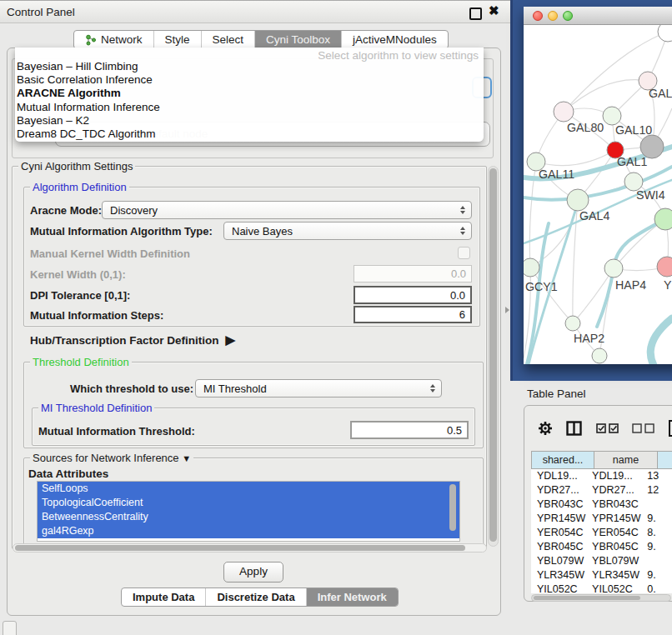 The image size is (672, 635). What do you see at coordinates (348, 231) in the screenshot?
I see `mi-type-combo: Naive Bayes` at bounding box center [348, 231].